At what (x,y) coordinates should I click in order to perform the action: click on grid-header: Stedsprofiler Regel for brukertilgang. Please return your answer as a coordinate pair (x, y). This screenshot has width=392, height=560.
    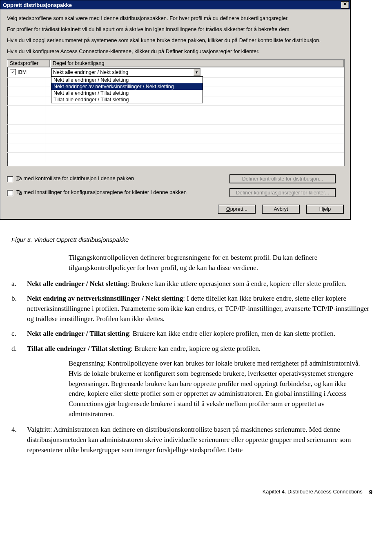
    Looking at the image, I should click on (176, 64).